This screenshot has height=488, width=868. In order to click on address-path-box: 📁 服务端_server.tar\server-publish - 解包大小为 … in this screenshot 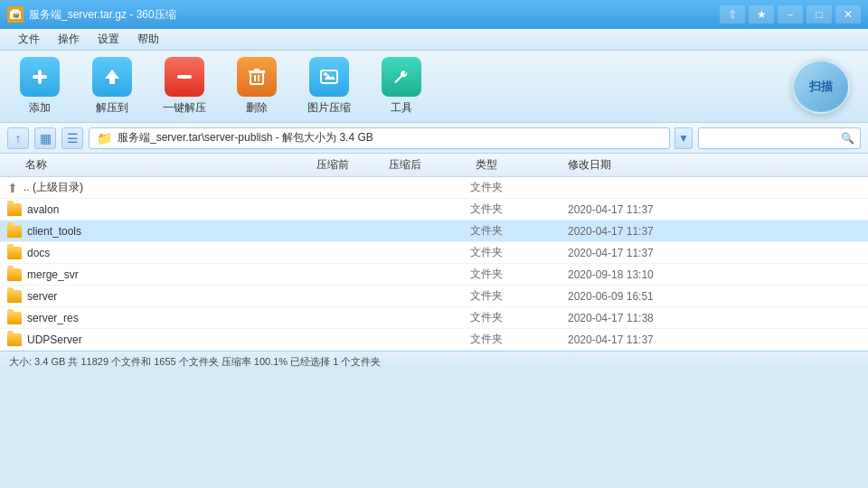, I will do `click(380, 138)`.